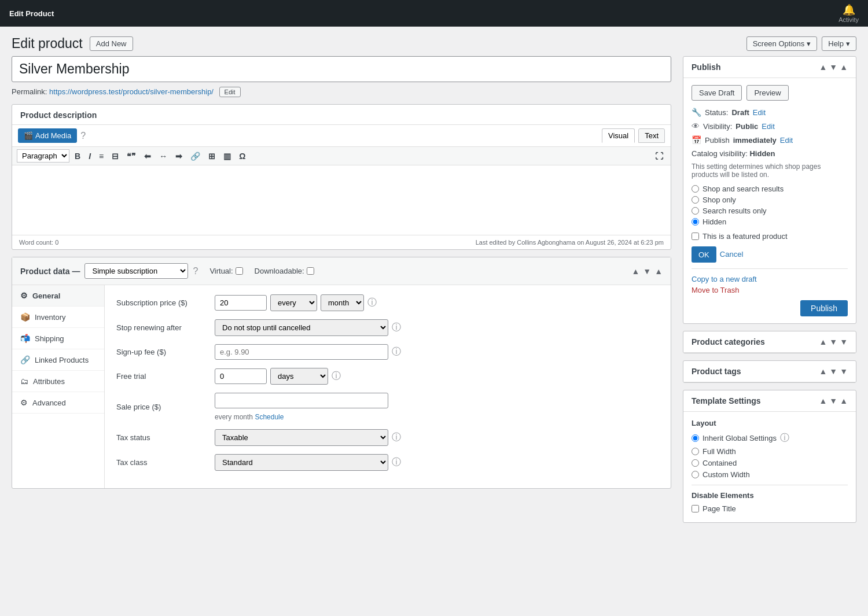  What do you see at coordinates (770, 467) in the screenshot?
I see `template-settings-body: Layout Inherit Global Settings ⓘ Full Wi…` at bounding box center [770, 467].